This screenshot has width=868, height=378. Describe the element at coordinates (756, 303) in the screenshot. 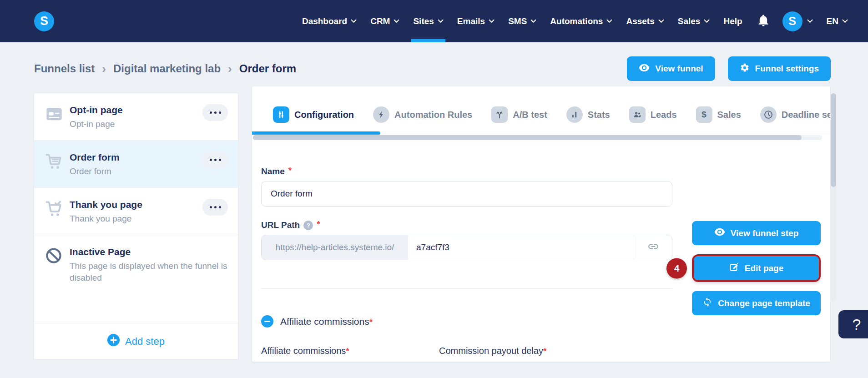

I see `change-page-template-button: Change page template` at that location.